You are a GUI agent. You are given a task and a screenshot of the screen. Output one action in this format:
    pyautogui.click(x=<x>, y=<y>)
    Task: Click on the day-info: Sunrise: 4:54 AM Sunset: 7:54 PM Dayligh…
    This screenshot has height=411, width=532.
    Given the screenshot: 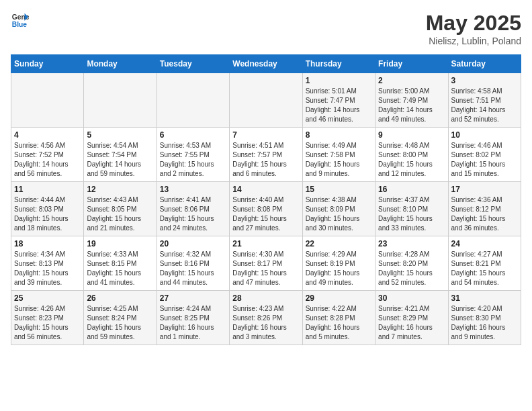 What is the action you would take?
    pyautogui.click(x=120, y=160)
    